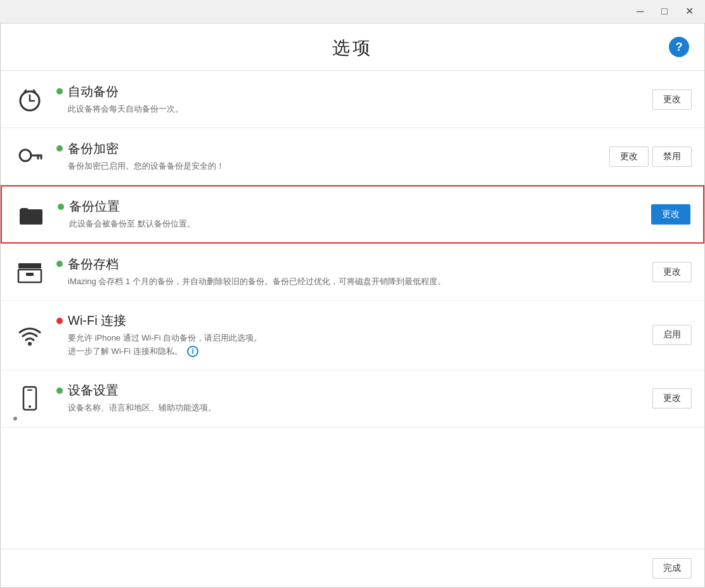 The width and height of the screenshot is (705, 588). Describe the element at coordinates (671, 214) in the screenshot. I see `backup-location-change-button: 更改` at that location.